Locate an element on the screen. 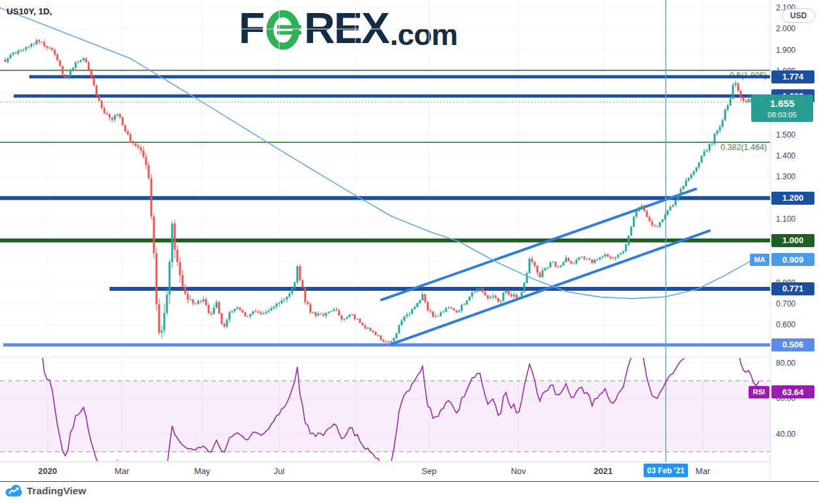 This screenshot has width=819, height=504. price-tick-label: 1.400 is located at coordinates (786, 156).